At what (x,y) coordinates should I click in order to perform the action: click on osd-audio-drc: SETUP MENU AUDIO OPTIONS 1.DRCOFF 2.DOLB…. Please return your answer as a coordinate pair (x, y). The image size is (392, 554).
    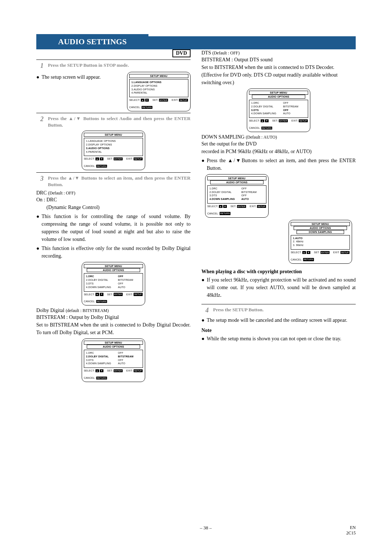
    Looking at the image, I should click on (113, 284).